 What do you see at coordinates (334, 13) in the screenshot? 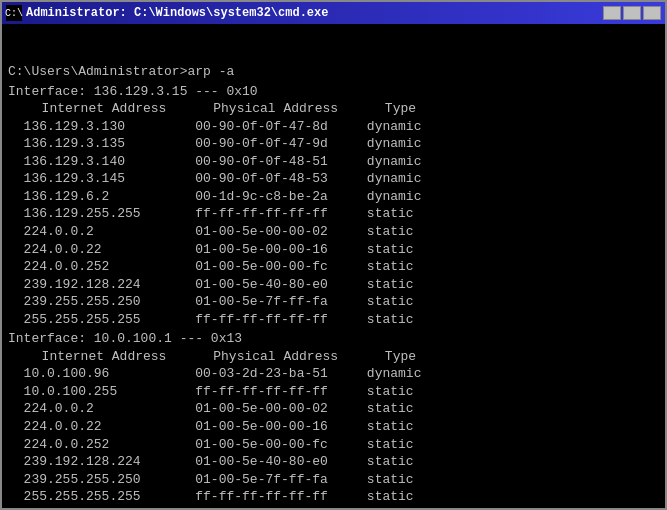
I see `titlebar: C:\ Administrator: C:\Windows\system32\c…` at bounding box center [334, 13].